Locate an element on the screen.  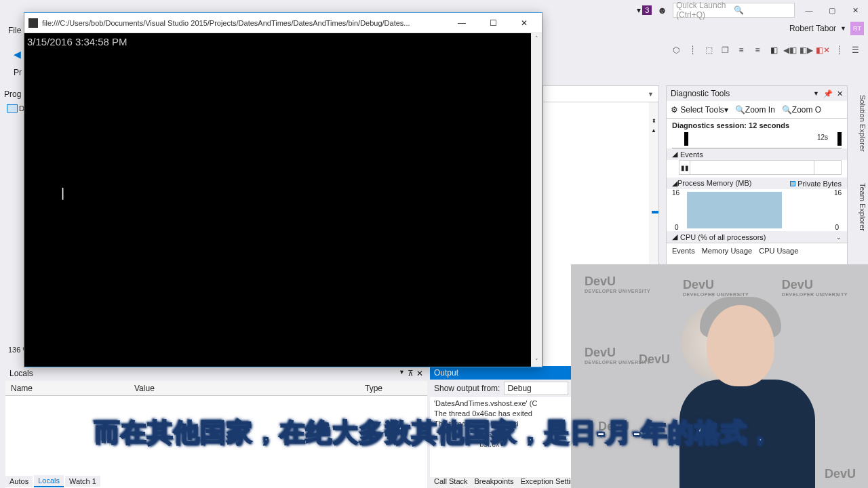
pin-icon: 📌 is located at coordinates (828, 94).